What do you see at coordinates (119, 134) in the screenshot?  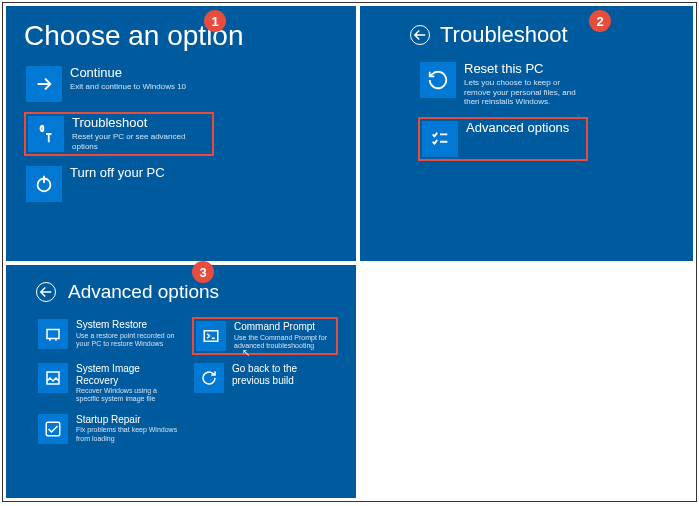 I see `tile-troubleshoot: Troubleshoot Reset your PC or see advanc…` at bounding box center [119, 134].